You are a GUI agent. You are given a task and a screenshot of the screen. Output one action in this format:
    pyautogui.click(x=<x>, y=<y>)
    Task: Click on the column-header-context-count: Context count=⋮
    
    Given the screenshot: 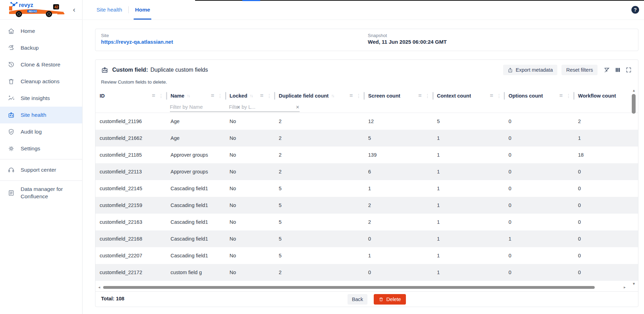 What is the action you would take?
    pyautogui.click(x=468, y=96)
    